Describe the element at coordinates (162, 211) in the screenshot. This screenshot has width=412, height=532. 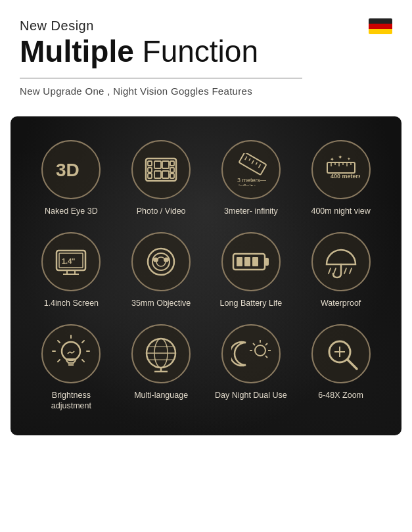
I see `photo-video-label: Photo / Video` at that location.